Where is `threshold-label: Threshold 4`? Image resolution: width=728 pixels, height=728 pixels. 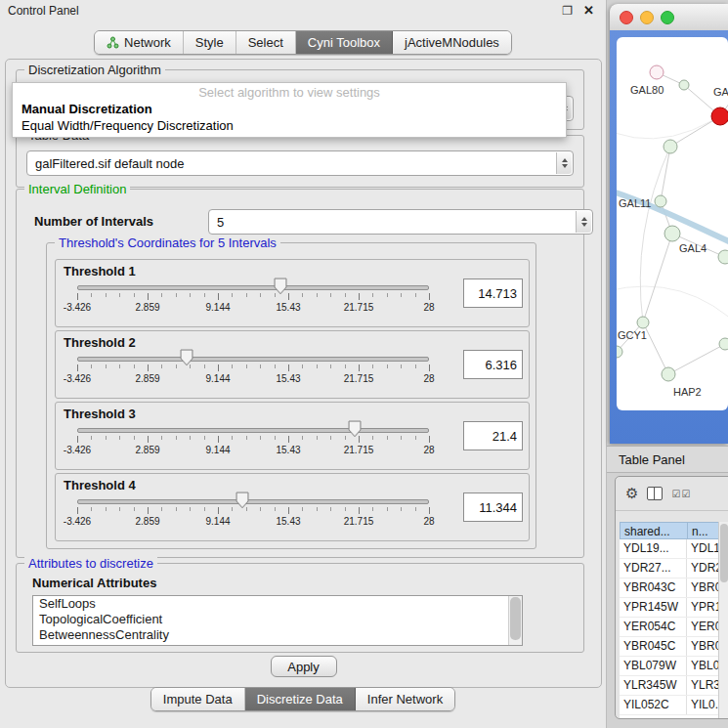
threshold-label: Threshold 4 is located at coordinates (100, 485).